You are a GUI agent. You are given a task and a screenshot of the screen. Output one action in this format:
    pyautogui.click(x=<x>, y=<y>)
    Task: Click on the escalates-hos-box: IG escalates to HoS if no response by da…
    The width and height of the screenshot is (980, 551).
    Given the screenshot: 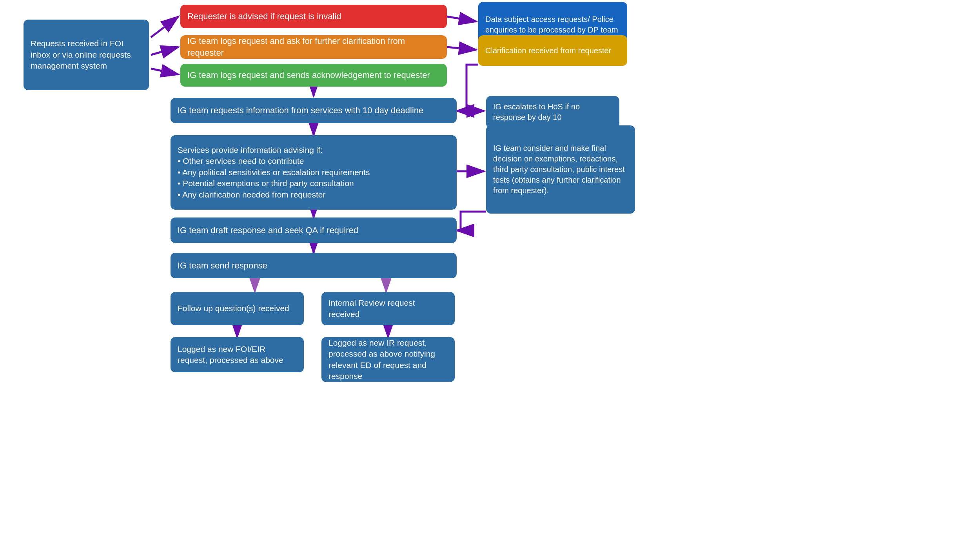 What is the action you would take?
    pyautogui.click(x=553, y=112)
    